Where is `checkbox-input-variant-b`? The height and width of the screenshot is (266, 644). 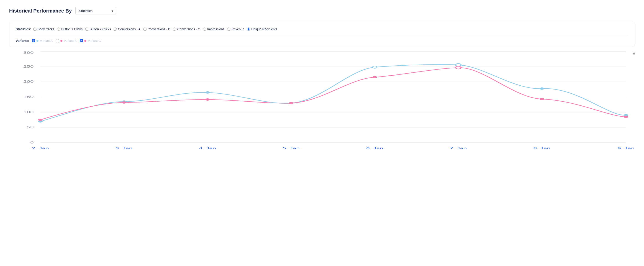
checkbox-input-variant-b is located at coordinates (58, 41).